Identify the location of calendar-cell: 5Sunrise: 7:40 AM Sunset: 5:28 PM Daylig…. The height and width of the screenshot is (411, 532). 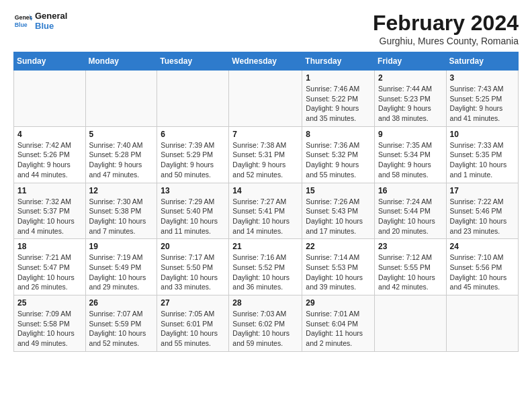
(121, 154).